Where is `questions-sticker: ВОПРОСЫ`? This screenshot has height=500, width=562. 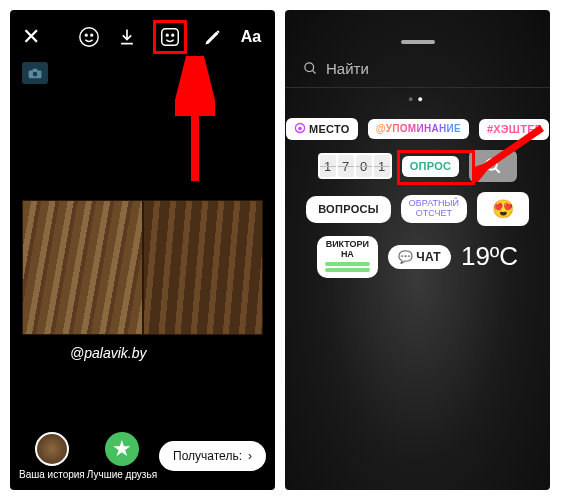
questions-sticker: ВОПРОСЫ is located at coordinates (348, 210).